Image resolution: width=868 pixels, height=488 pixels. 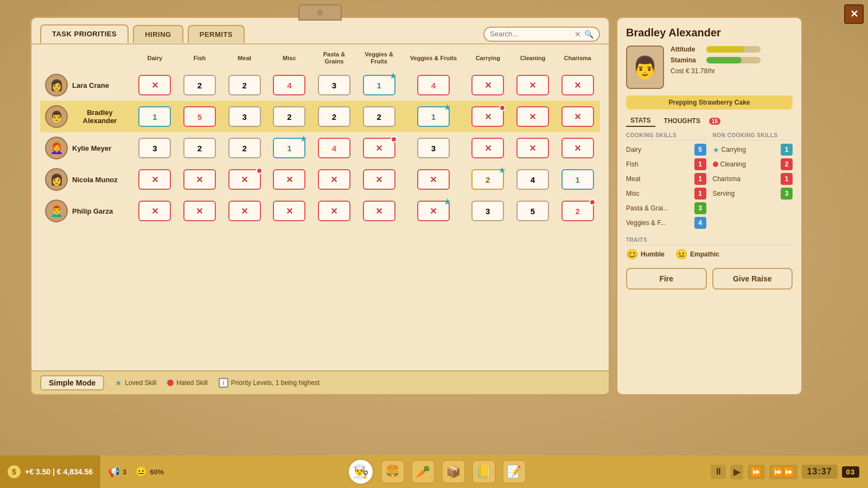 I want to click on col-header-pasta: Pasta & Grains, so click(x=334, y=59).